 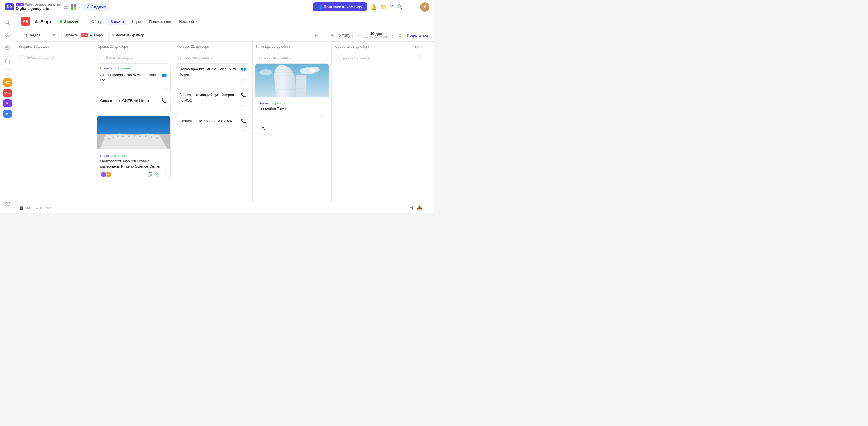 What do you see at coordinates (7, 35) in the screenshot?
I see `sidebar-circle-icon` at bounding box center [7, 35].